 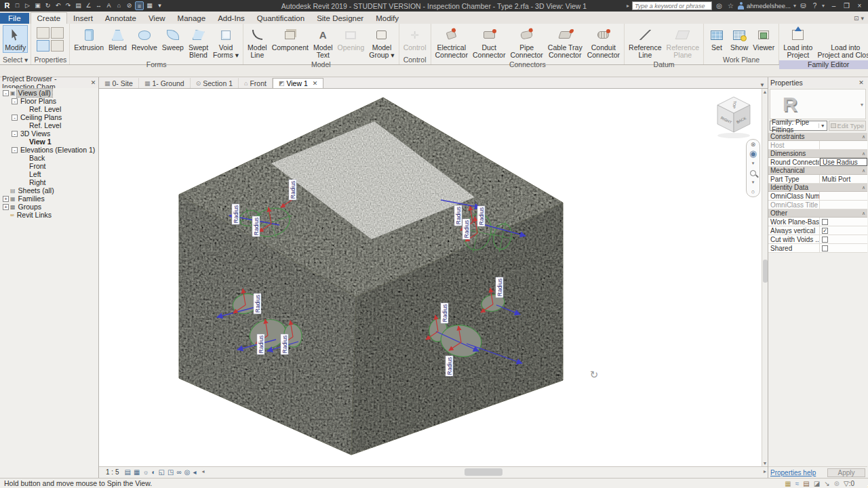 What do you see at coordinates (18, 5) in the screenshot?
I see `new-icon: □` at bounding box center [18, 5].